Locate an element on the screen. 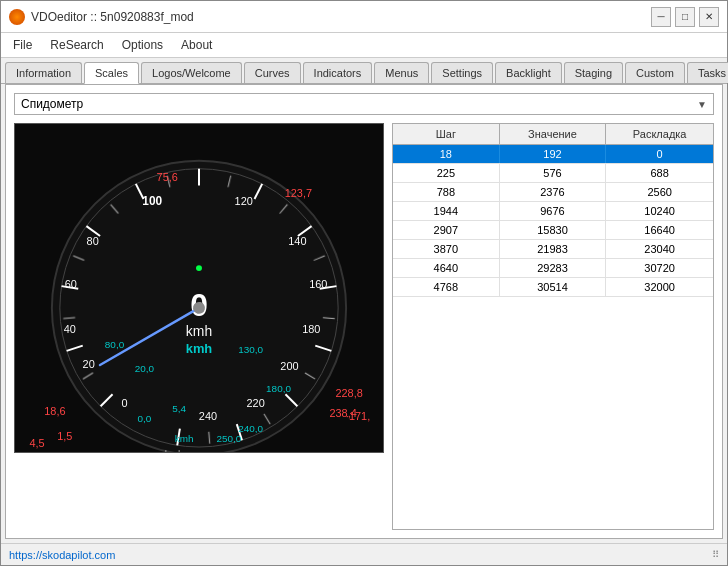  title-bar: VDOeditor :: 5n0920883f_mod ─ □ ✕ is located at coordinates (364, 17).